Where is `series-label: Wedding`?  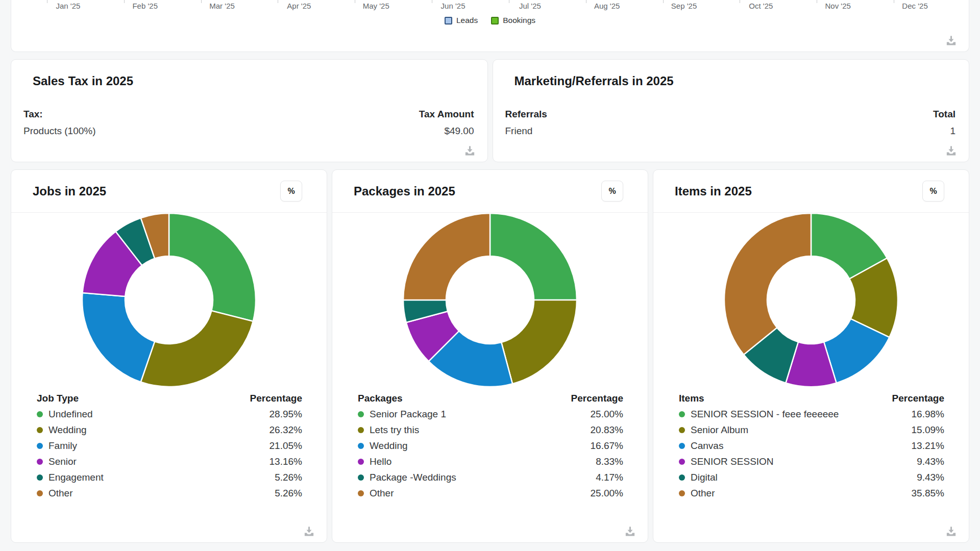
series-label: Wedding is located at coordinates (159, 430).